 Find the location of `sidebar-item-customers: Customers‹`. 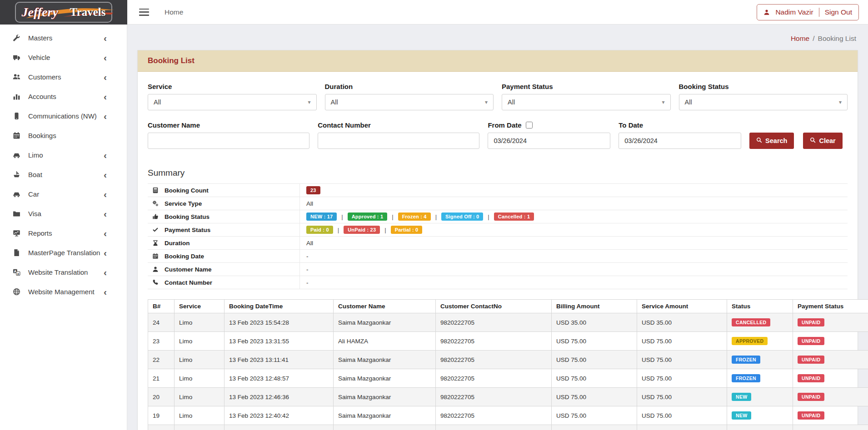

sidebar-item-customers: Customers‹ is located at coordinates (64, 77).